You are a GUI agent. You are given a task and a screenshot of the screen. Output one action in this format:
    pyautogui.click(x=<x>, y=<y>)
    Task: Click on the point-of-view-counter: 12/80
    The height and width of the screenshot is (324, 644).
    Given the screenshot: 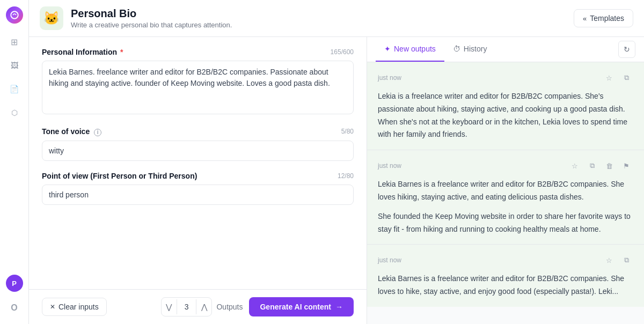 What is the action you would take?
    pyautogui.click(x=346, y=176)
    